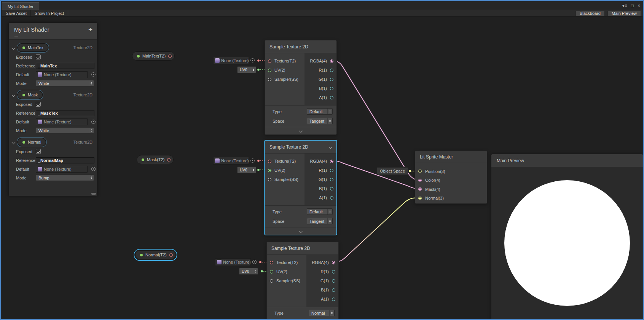 The width and height of the screenshot is (644, 320). Describe the element at coordinates (639, 6) in the screenshot. I see `window-close-icon: ×` at that location.